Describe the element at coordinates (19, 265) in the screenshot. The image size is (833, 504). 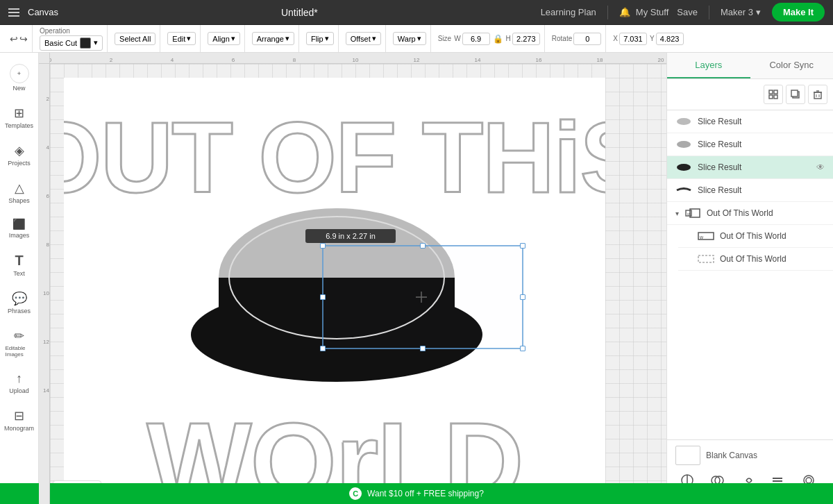
I see `sidebar-item-text: T Text` at that location.